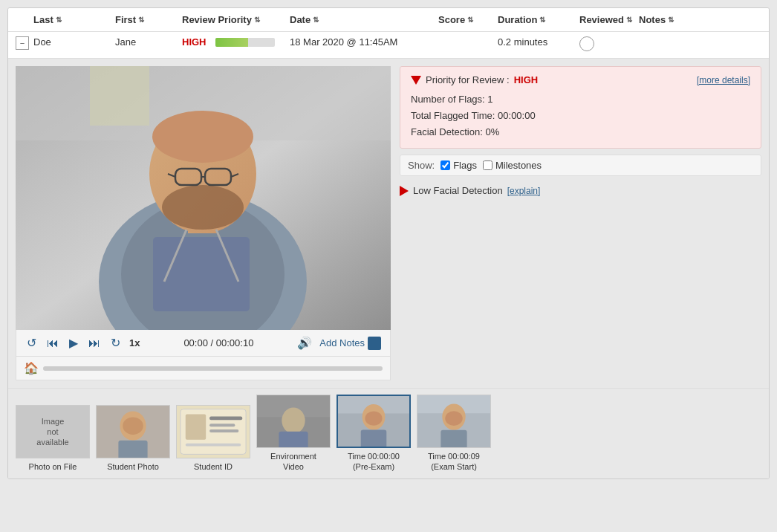  What do you see at coordinates (116, 343) in the screenshot?
I see `fast-forward-button: ↻` at bounding box center [116, 343].